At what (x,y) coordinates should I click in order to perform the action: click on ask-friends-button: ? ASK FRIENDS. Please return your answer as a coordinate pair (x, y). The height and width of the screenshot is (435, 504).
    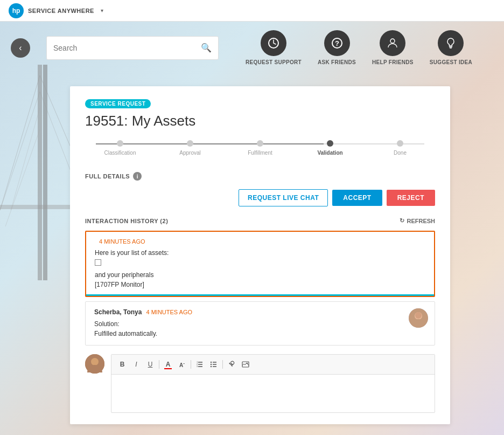
    Looking at the image, I should click on (337, 47).